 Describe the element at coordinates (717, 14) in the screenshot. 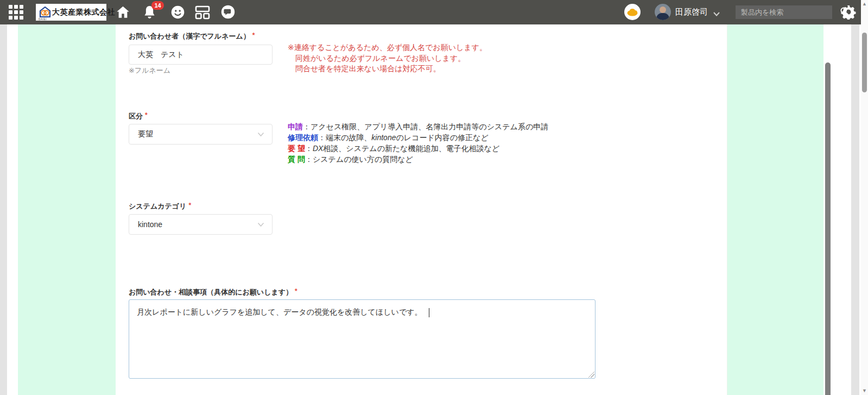

I see `user-menu-chevron-icon` at that location.